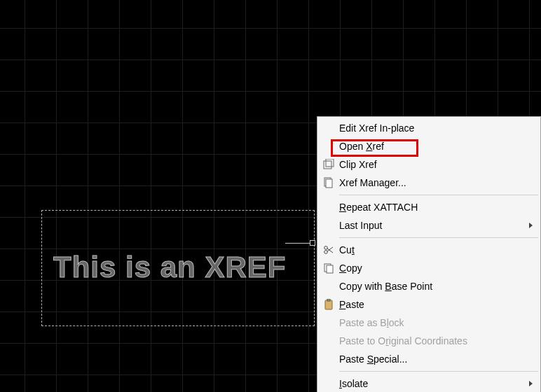 The image size is (541, 392). Describe the element at coordinates (429, 359) in the screenshot. I see `menu-item-paste-special: Paste Special...` at that location.